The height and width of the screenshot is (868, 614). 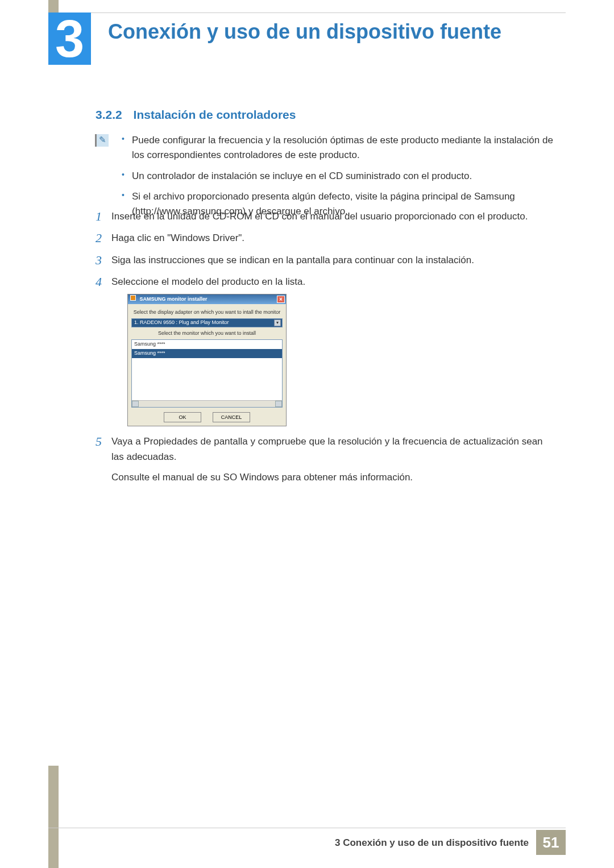 What do you see at coordinates (102, 140) in the screenshot?
I see `note-icon` at bounding box center [102, 140].